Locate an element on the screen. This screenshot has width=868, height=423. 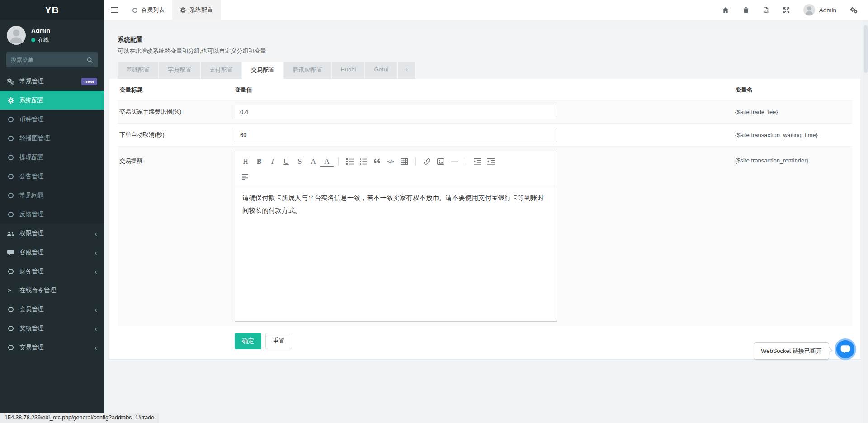
link-icon is located at coordinates (427, 162).